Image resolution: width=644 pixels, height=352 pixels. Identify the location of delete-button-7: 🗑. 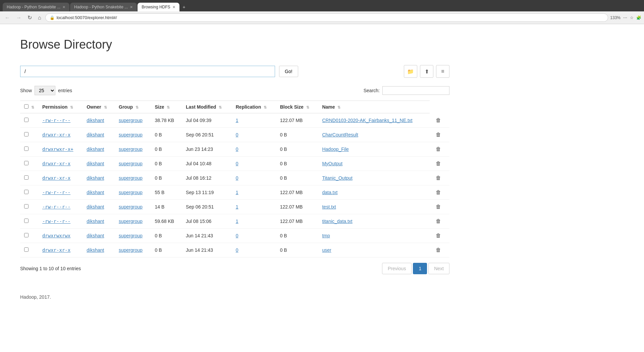
(438, 221).